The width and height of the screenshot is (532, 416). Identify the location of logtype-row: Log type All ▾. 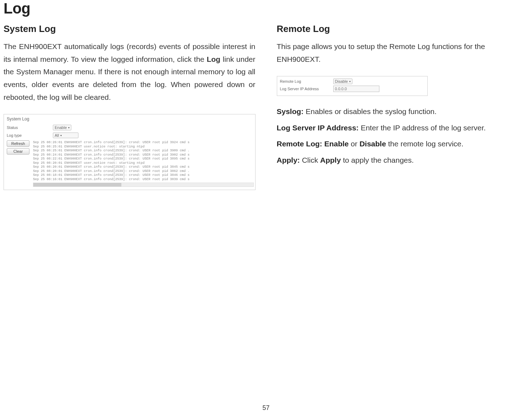
(130, 135).